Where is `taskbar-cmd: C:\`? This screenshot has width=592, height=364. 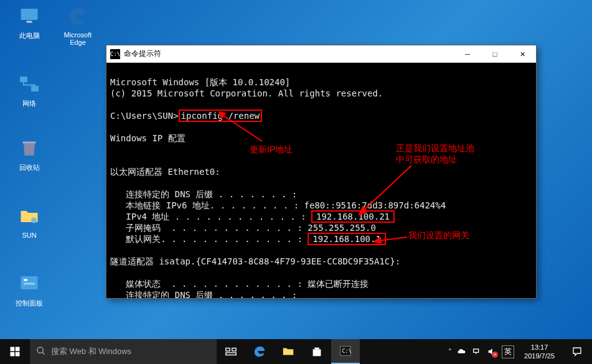 taskbar-cmd: C:\ is located at coordinates (345, 352).